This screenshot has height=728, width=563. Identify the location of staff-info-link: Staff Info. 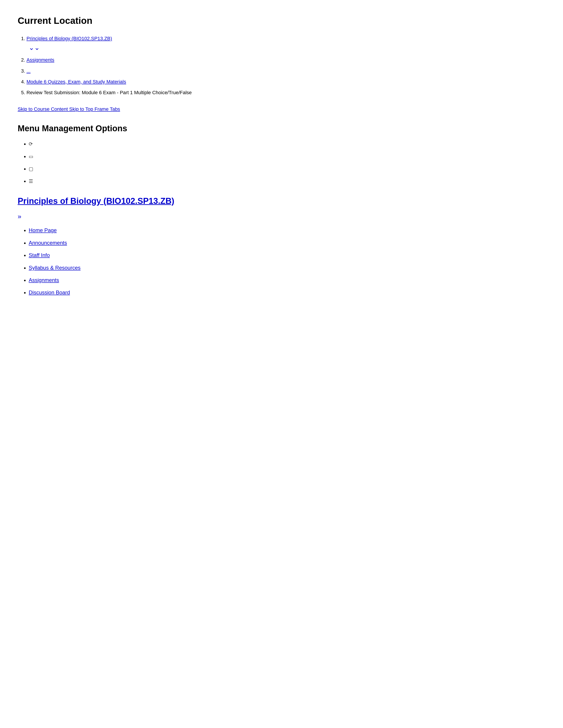
(39, 255).